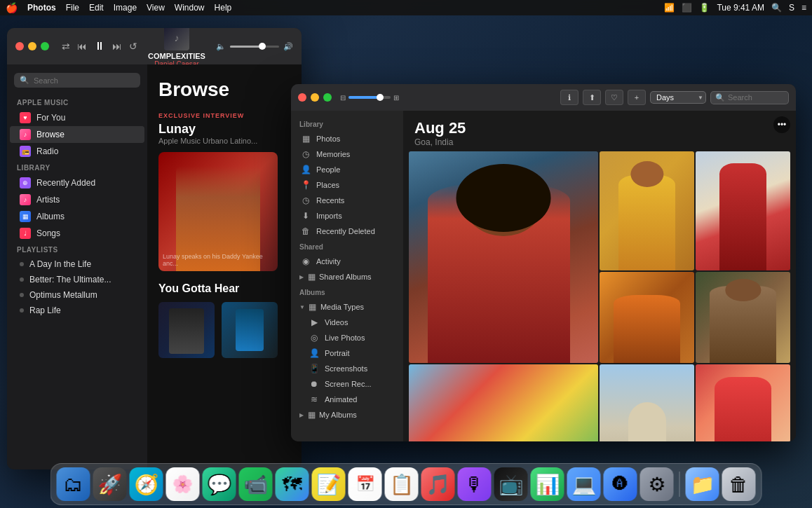  What do you see at coordinates (657, 484) in the screenshot?
I see `dock-system-preferences: ⚙` at bounding box center [657, 484].